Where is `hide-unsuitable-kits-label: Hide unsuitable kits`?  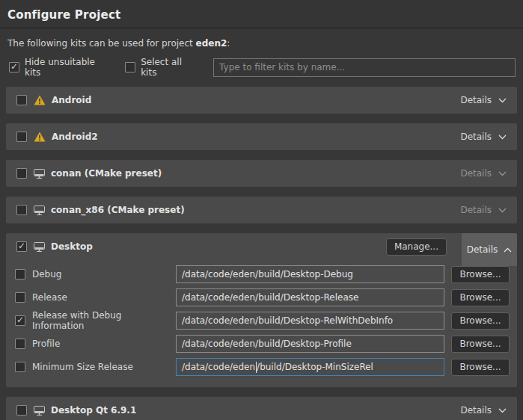 hide-unsuitable-kits-label: Hide unsuitable kits is located at coordinates (67, 67).